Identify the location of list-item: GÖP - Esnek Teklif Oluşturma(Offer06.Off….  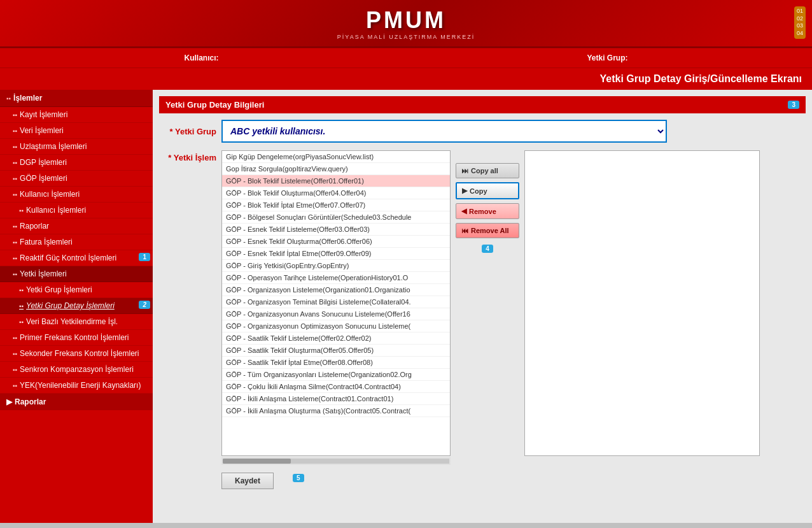
(336, 242).